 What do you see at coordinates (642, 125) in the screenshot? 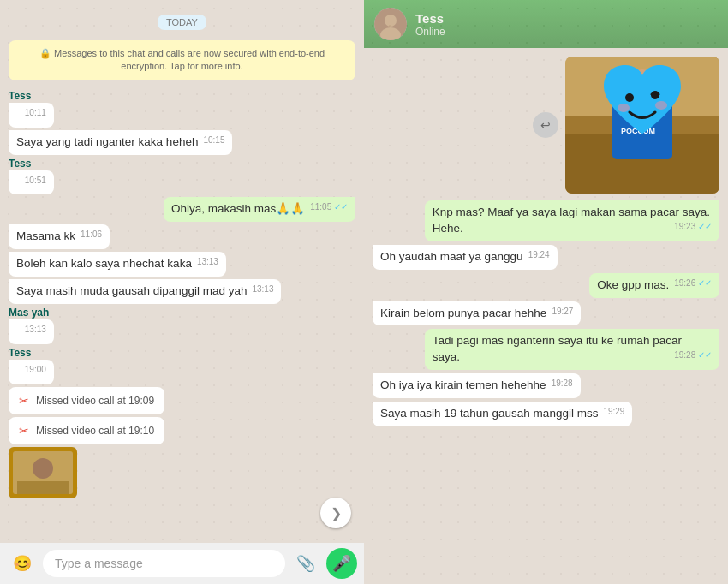
I see `image-message: ↩ POCCUM` at bounding box center [642, 125].